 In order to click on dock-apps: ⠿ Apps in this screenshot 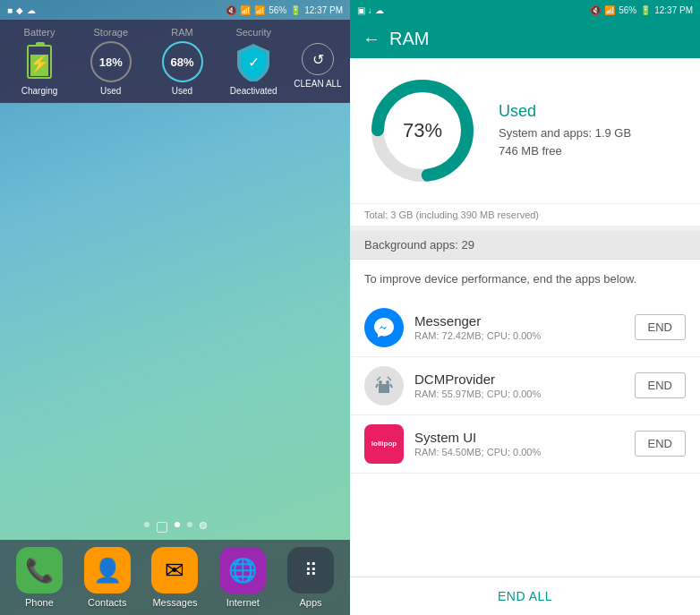, I will do `click(311, 577)`.